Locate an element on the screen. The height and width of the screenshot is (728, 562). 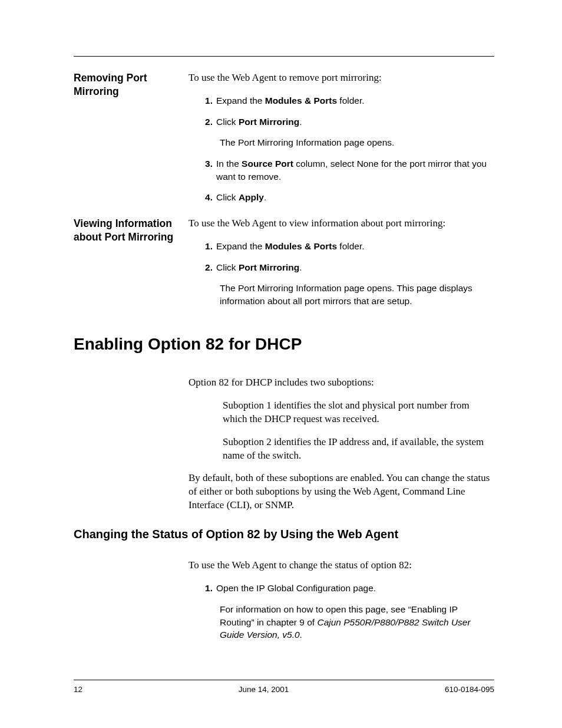
intro-viewing: To use the Web Agent to view information… is located at coordinates (342, 224).